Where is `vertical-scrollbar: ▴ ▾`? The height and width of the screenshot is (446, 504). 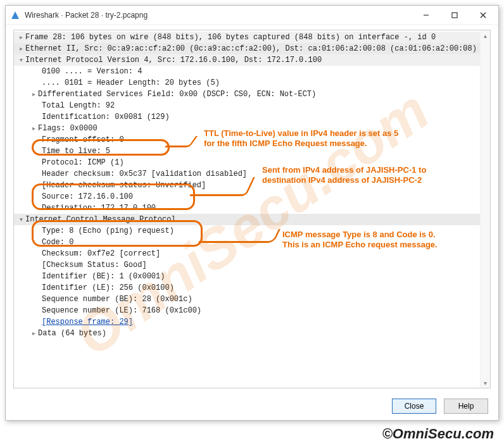 vertical-scrollbar: ▴ ▾ is located at coordinates (485, 209).